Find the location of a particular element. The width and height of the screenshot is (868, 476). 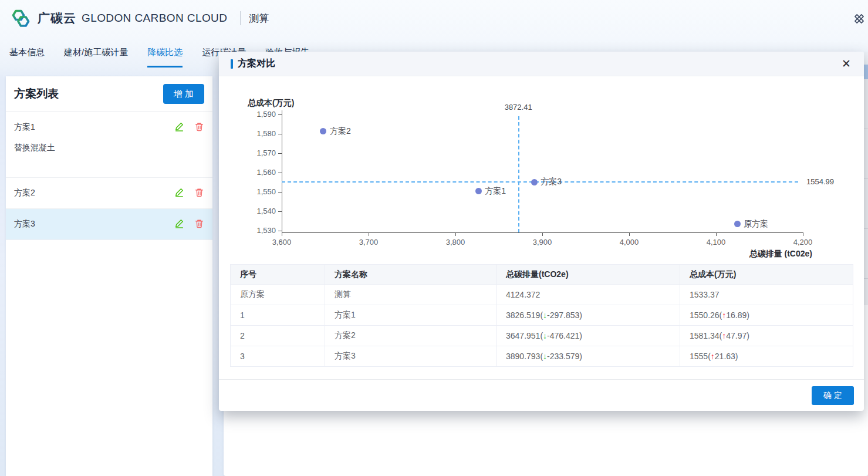

scatter-point-label: 方案3 is located at coordinates (551, 182).